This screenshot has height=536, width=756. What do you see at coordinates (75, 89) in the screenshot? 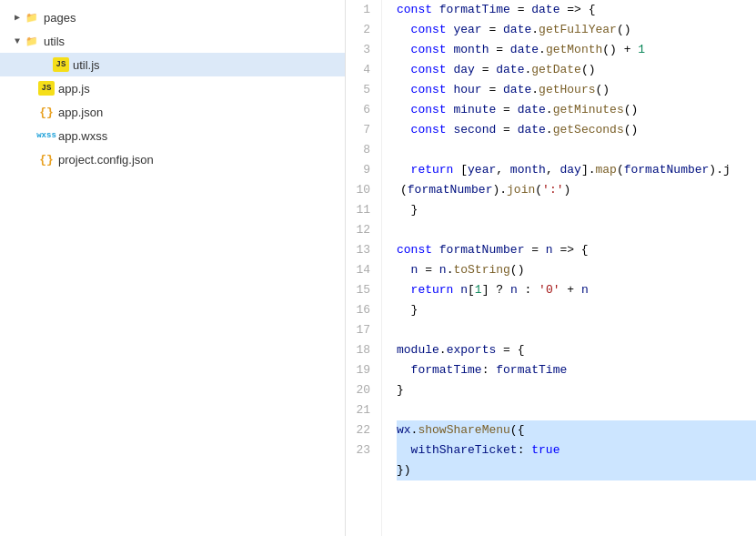
I see `sidebar-item-label: app.js` at bounding box center [75, 89].